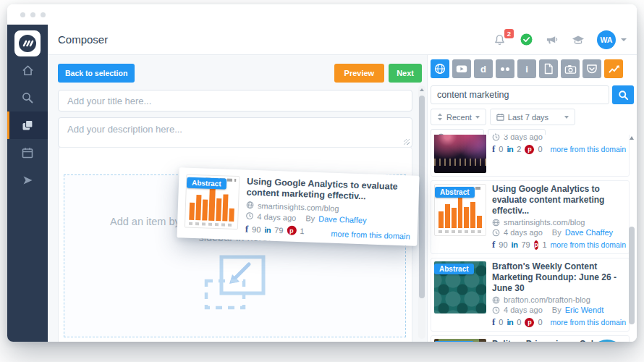  I want to click on megaphone-icon, so click(551, 39).